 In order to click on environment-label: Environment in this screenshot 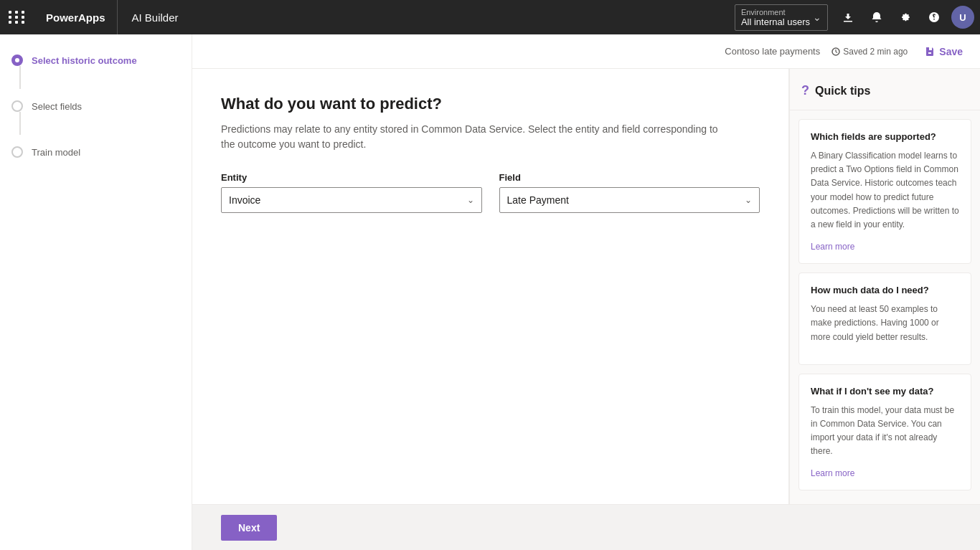, I will do `click(776, 12)`.